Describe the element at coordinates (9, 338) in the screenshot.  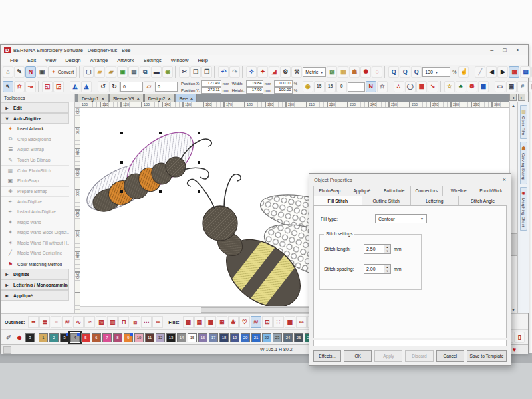
I see `eyedropper-icon: ✐` at that location.